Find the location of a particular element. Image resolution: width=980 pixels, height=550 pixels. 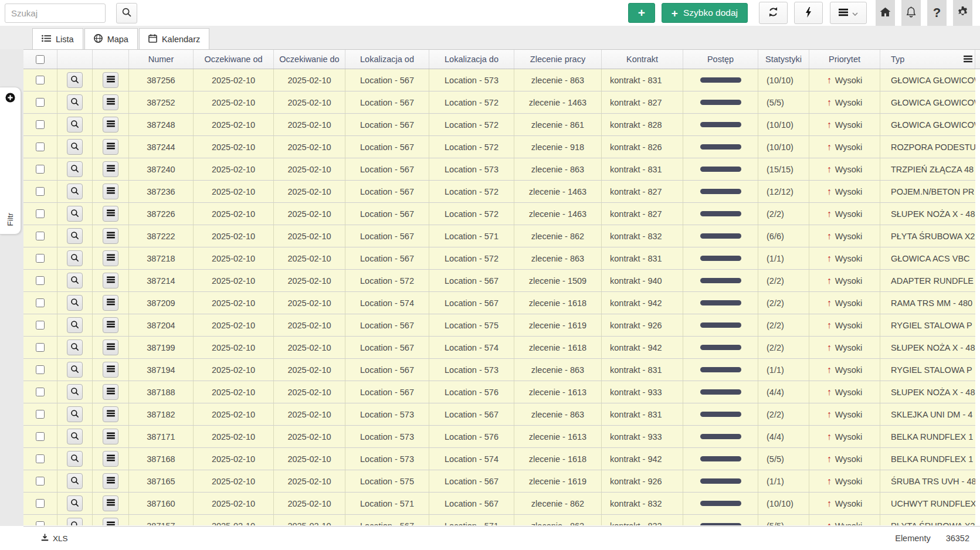

help-button: ? is located at coordinates (937, 13).